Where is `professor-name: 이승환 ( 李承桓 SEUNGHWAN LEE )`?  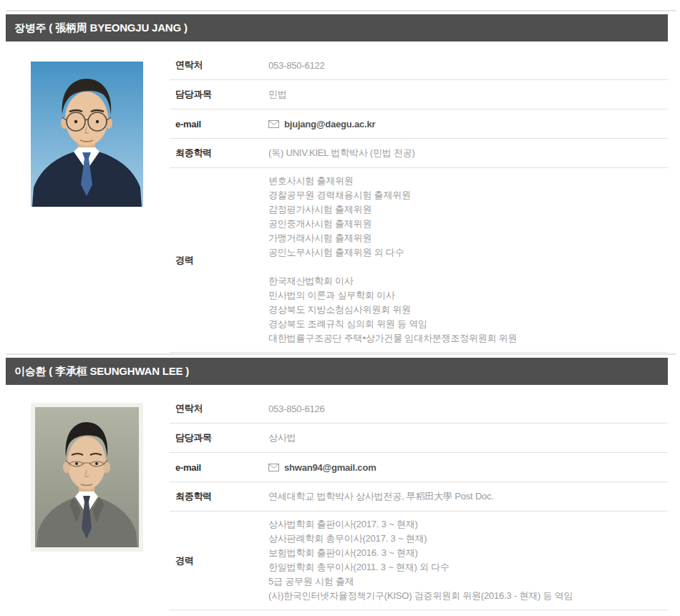
professor-name: 이승환 ( 李承桓 SEUNGHWAN LEE ) is located at coordinates (97, 372).